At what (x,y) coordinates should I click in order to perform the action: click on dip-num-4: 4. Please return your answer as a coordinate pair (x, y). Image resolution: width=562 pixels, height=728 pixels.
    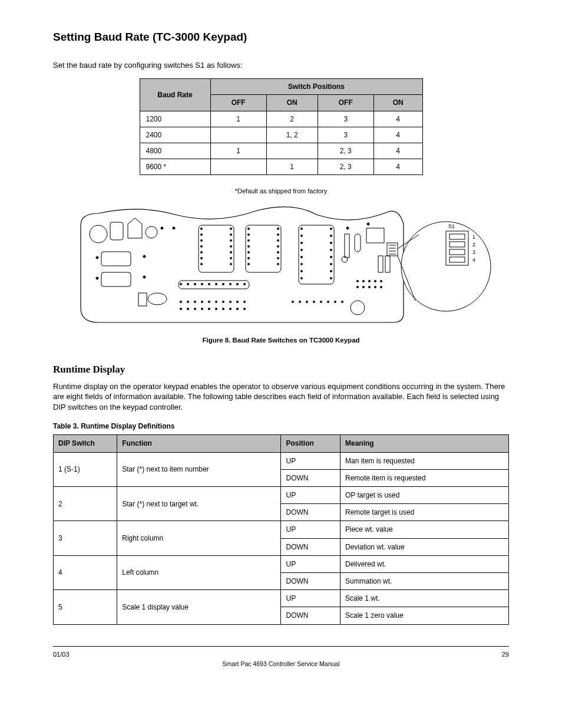
    Looking at the image, I should click on (474, 260).